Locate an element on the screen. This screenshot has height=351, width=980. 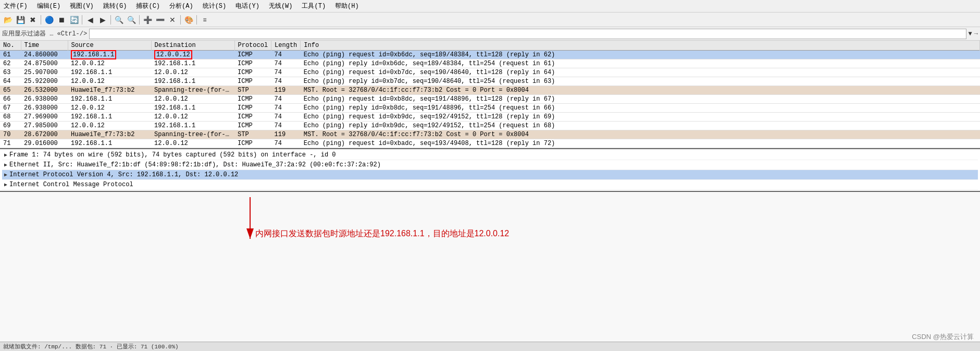
open-button: 📂 is located at coordinates (8, 20).